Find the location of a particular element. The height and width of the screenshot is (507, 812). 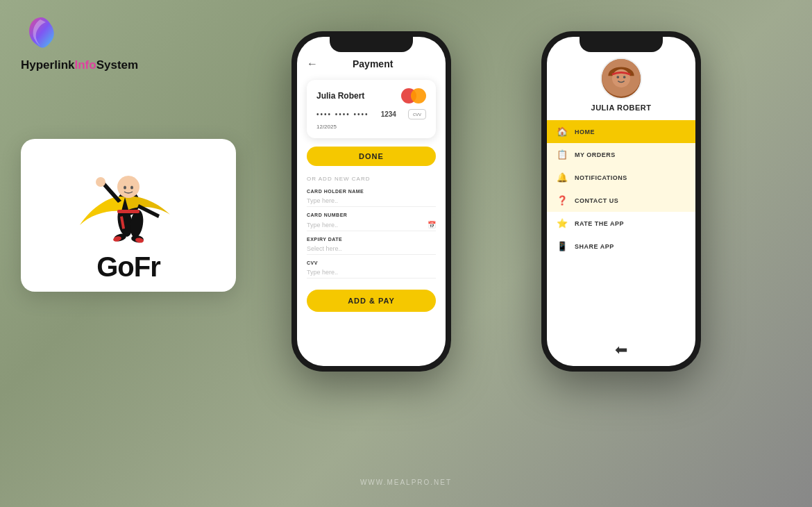

rate-label: RATE THE APP is located at coordinates (600, 224).